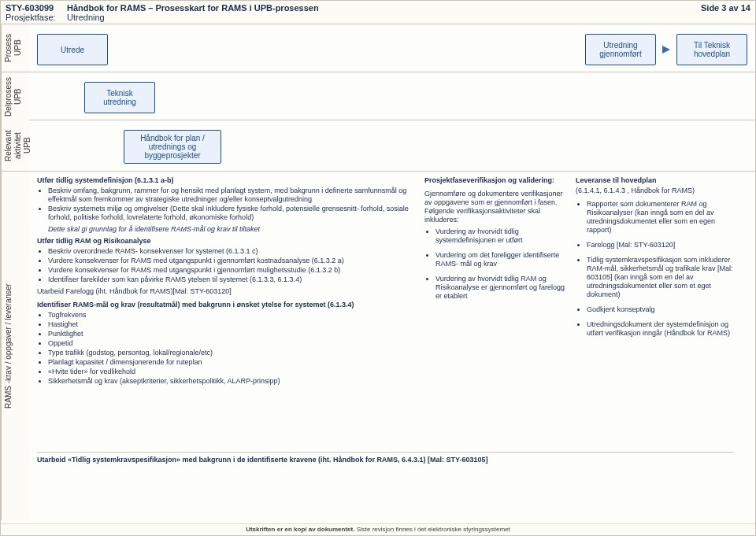 This screenshot has width=756, height=536. Describe the element at coordinates (495, 216) in the screenshot. I see `verif-p2: Følgende verifikasjonsaktiviteter skal i…` at that location.